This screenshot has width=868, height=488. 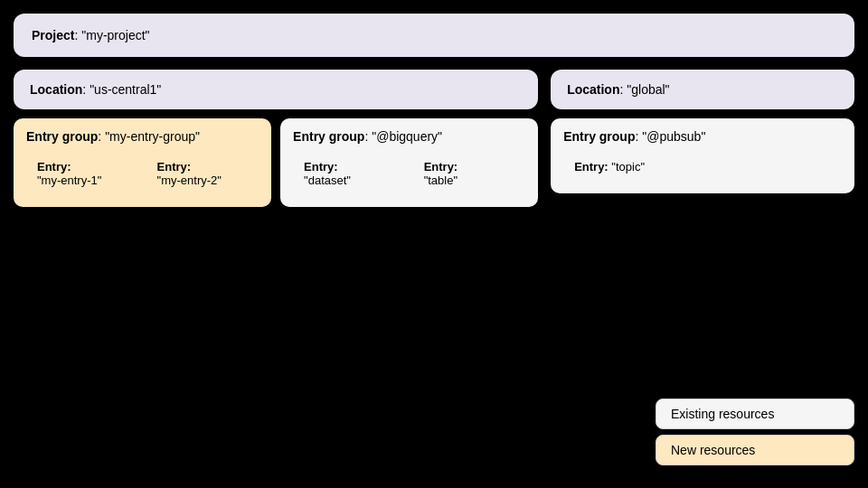 What do you see at coordinates (434, 35) in the screenshot?
I see `project-box: Project: "my-project"` at bounding box center [434, 35].